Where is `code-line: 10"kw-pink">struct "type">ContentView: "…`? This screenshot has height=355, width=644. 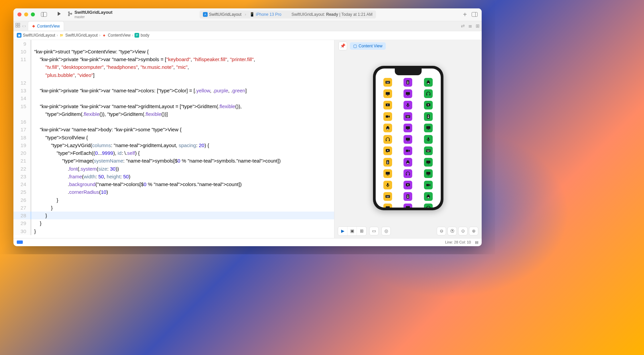 code-line: 10"kw-pink">struct "type">ContentView: "… is located at coordinates (174, 52).